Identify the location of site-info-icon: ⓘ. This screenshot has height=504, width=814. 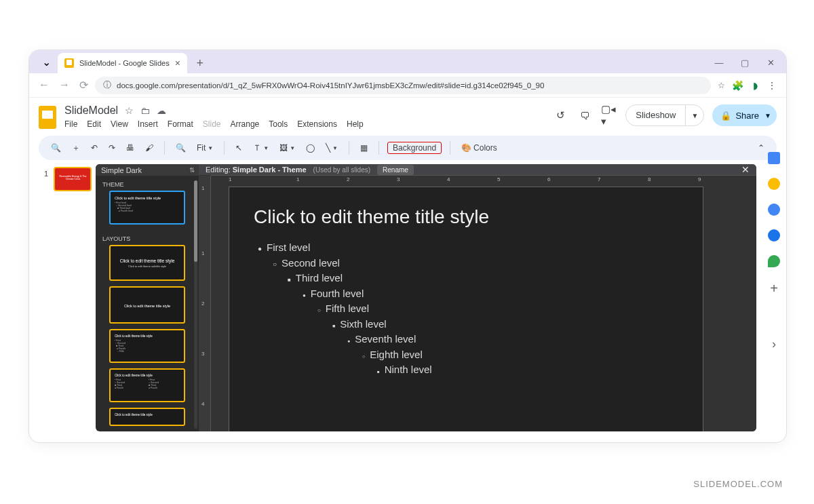
(107, 85).